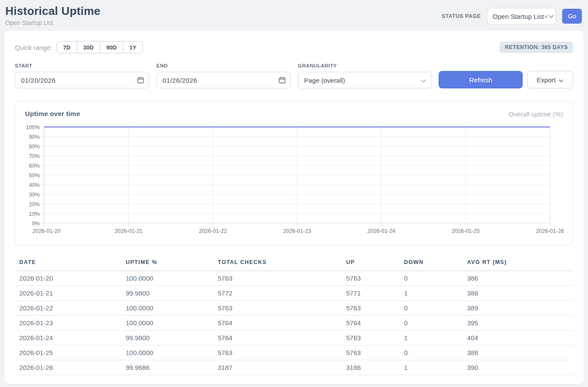 Image resolution: width=588 pixels, height=387 pixels. Describe the element at coordinates (512, 16) in the screenshot. I see `status-page-controls: STATUS PAGE Open Startup List × Go` at that location.